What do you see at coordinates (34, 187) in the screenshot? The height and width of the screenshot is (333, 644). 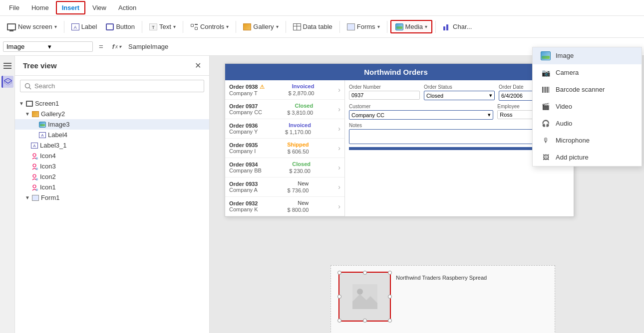 I see `icon1-icon: ⊕` at bounding box center [34, 187].